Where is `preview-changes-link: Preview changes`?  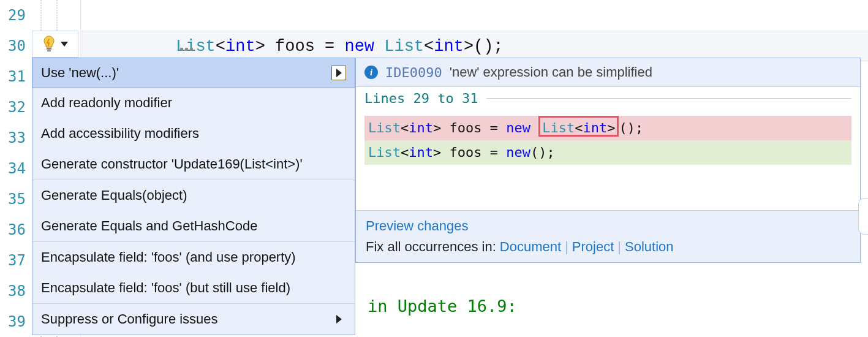 preview-changes-link: Preview changes is located at coordinates (417, 225).